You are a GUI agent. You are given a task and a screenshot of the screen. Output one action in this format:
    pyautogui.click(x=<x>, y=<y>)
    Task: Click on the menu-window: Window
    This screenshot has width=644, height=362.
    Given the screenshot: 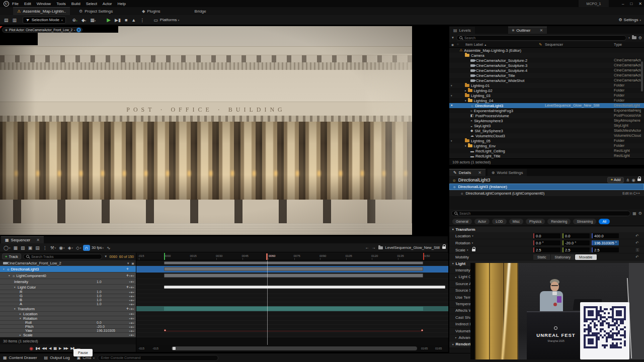 What is the action you would take?
    pyautogui.click(x=44, y=4)
    